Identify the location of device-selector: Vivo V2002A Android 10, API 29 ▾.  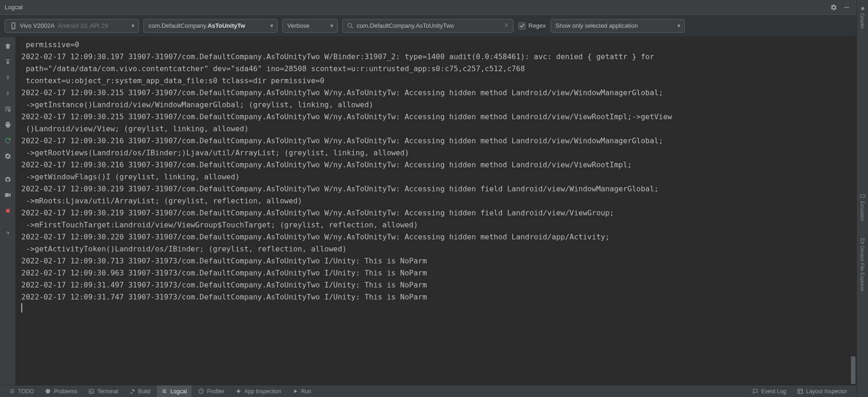
(72, 26).